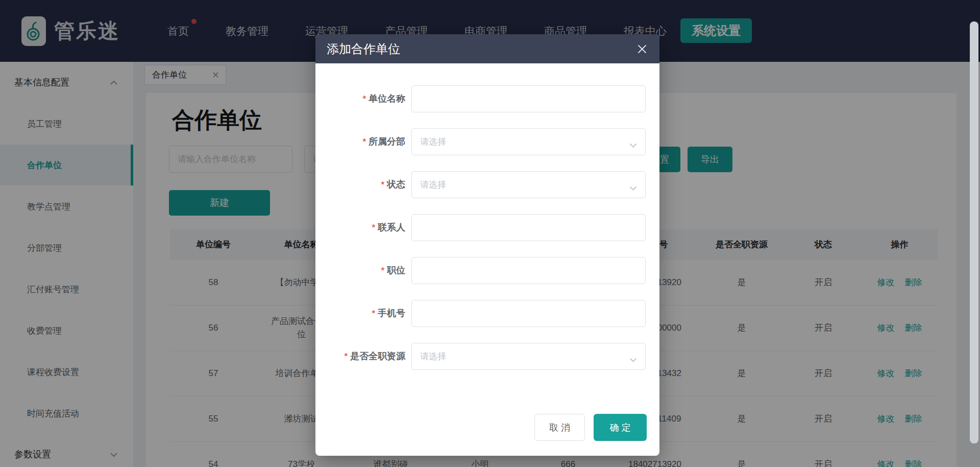 Image resolution: width=980 pixels, height=467 pixels. Describe the element at coordinates (360, 314) in the screenshot. I see `form-label: *手机号` at that location.